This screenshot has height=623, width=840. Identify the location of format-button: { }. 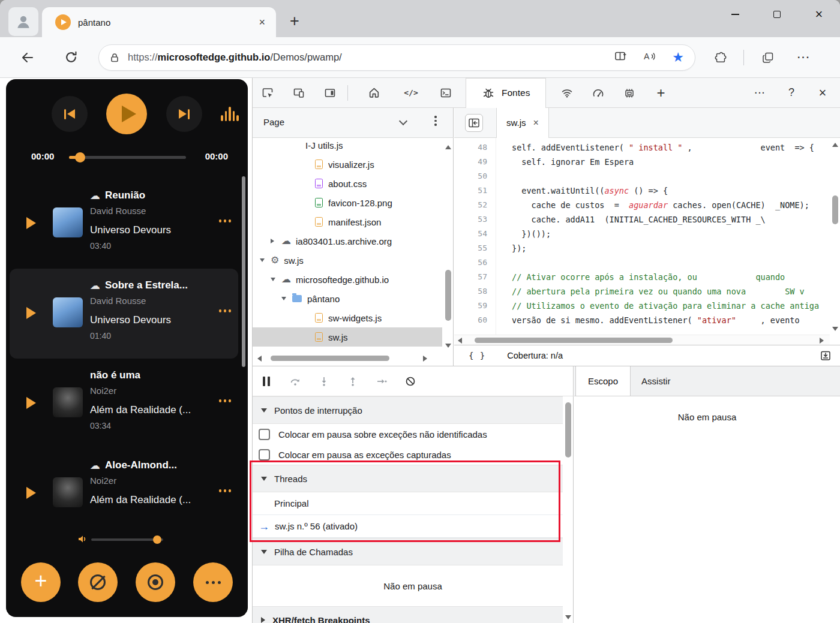
(477, 356).